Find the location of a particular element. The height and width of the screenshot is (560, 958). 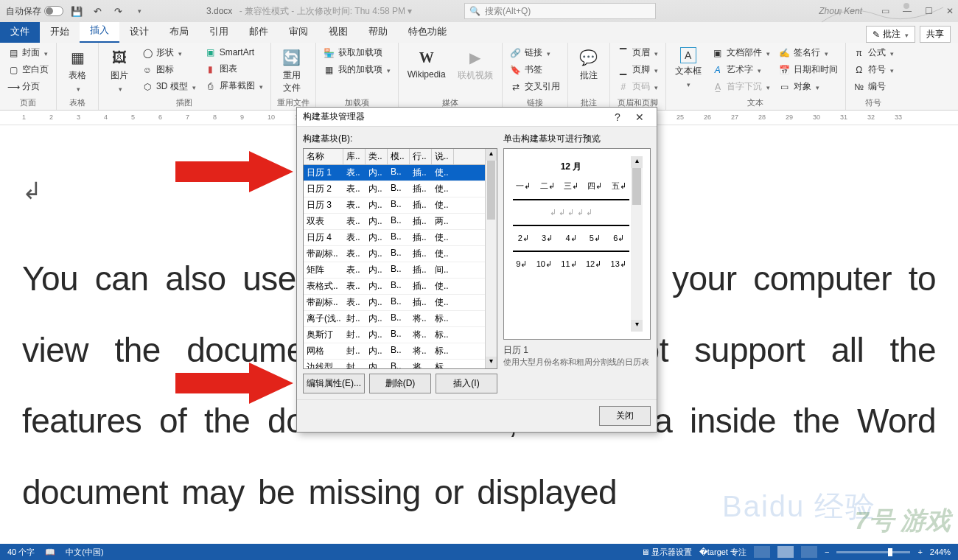

ribbon-options-icon: ▭ is located at coordinates (886, 11).